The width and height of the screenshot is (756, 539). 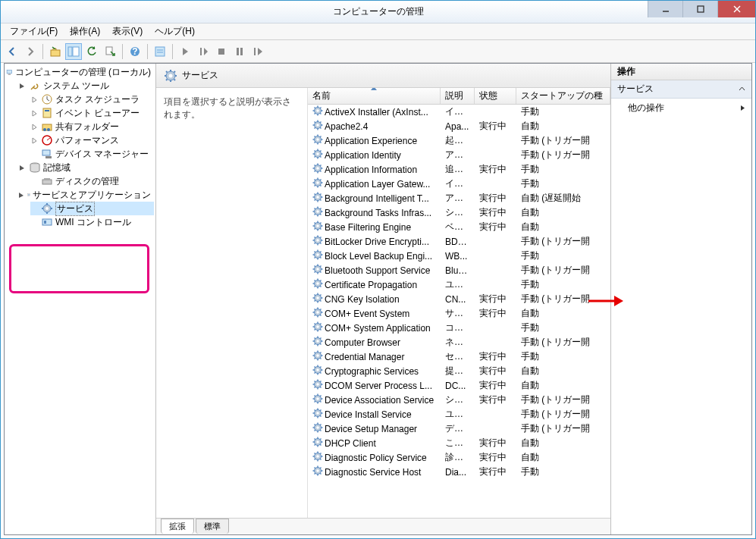 What do you see at coordinates (460, 458) in the screenshot?
I see `service-row: Diagnostic Policy Service診断...実行中自動` at bounding box center [460, 458].